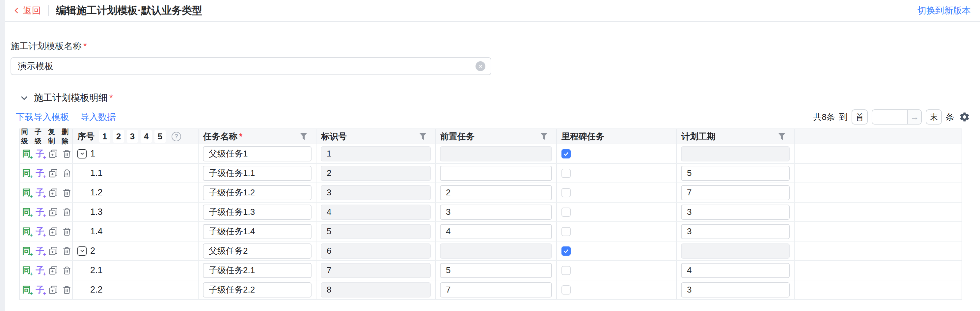 This screenshot has width=980, height=311. Describe the element at coordinates (376, 290) in the screenshot. I see `task-code-input` at that location.